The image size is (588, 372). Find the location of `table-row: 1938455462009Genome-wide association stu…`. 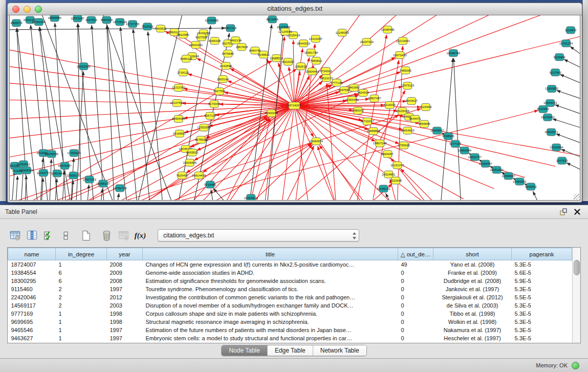

table-row: 1938455462009Genome-wide association stu… is located at coordinates (295, 273).